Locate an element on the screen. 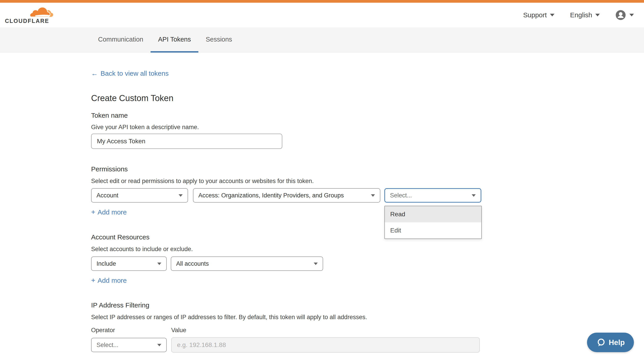 This screenshot has width=644, height=358. ip-operator-placeholder: Select... is located at coordinates (108, 345).